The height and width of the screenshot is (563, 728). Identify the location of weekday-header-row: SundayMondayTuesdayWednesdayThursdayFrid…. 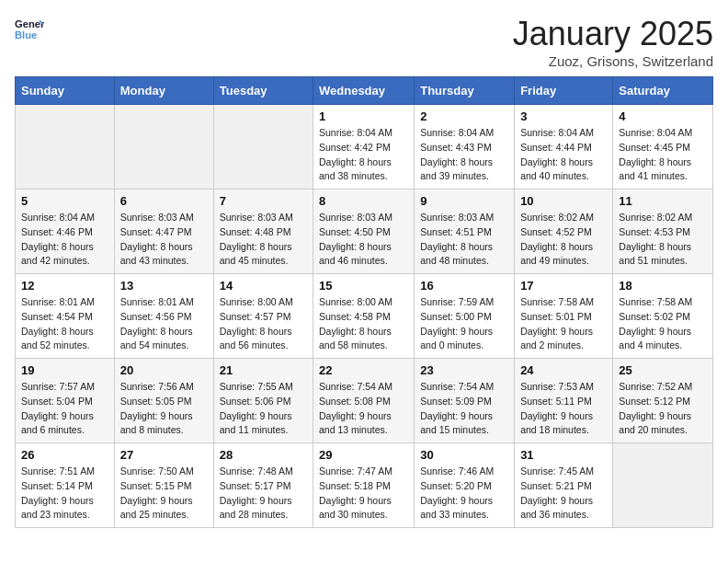
(364, 91).